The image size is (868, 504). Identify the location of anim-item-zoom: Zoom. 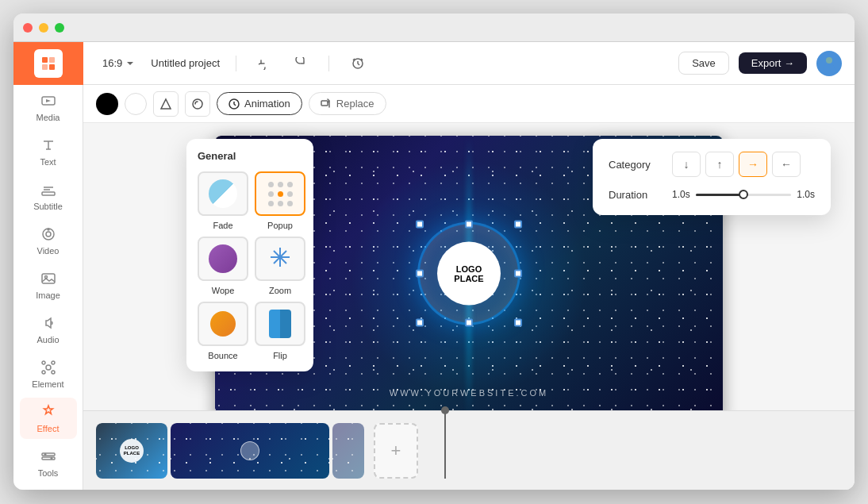
(280, 266).